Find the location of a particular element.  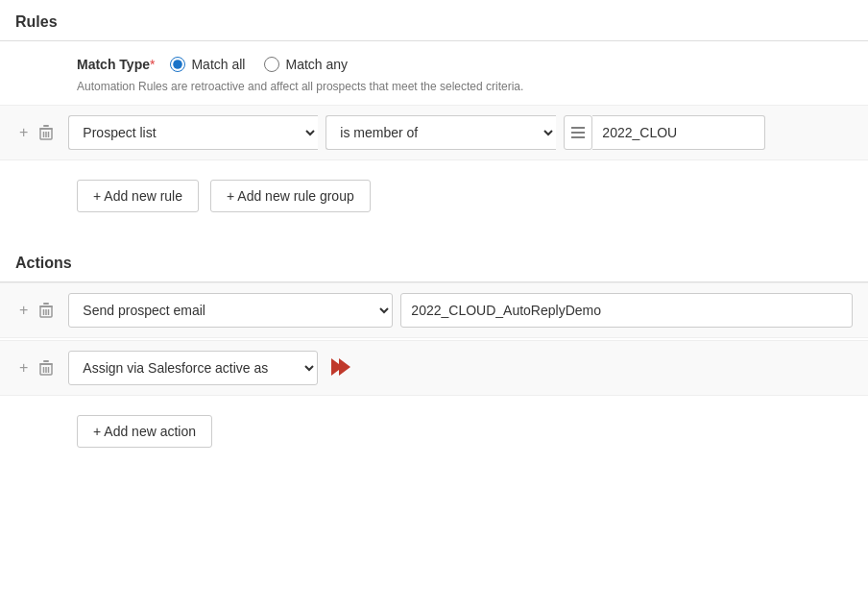

match-any-radio is located at coordinates (272, 64).